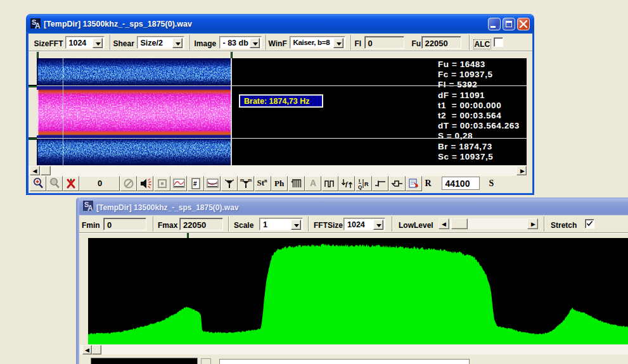  Describe the element at coordinates (360, 187) in the screenshot. I see `svg-text: Q` at that location.